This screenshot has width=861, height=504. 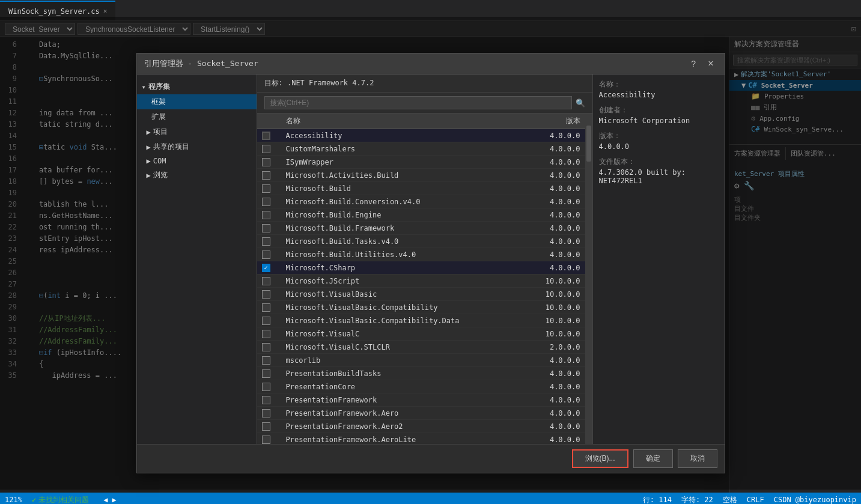 What do you see at coordinates (421, 400) in the screenshot?
I see `table-row: PresentationFramework 4.0.0.0` at bounding box center [421, 400].